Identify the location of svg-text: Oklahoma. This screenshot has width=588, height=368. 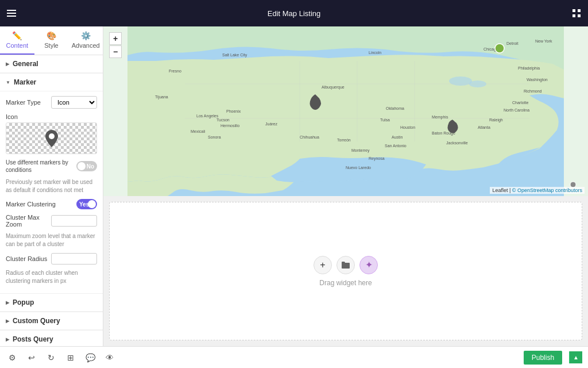
(395, 108).